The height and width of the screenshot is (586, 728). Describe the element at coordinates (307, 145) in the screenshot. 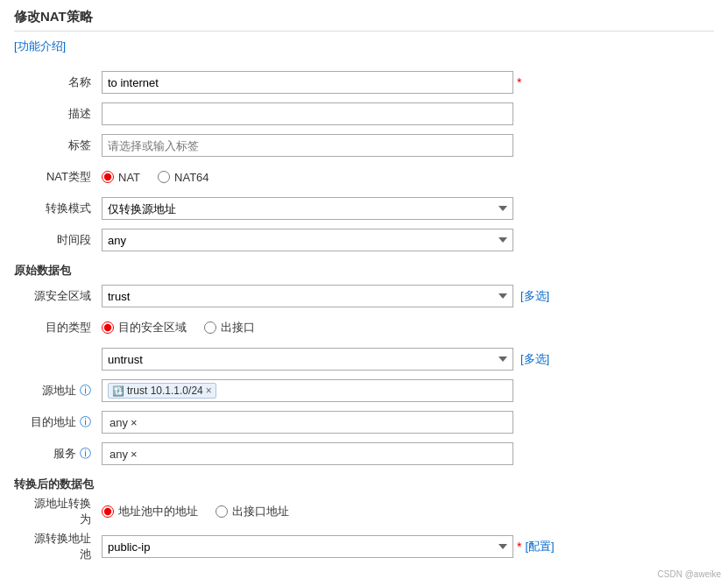

I see `input-tag` at that location.